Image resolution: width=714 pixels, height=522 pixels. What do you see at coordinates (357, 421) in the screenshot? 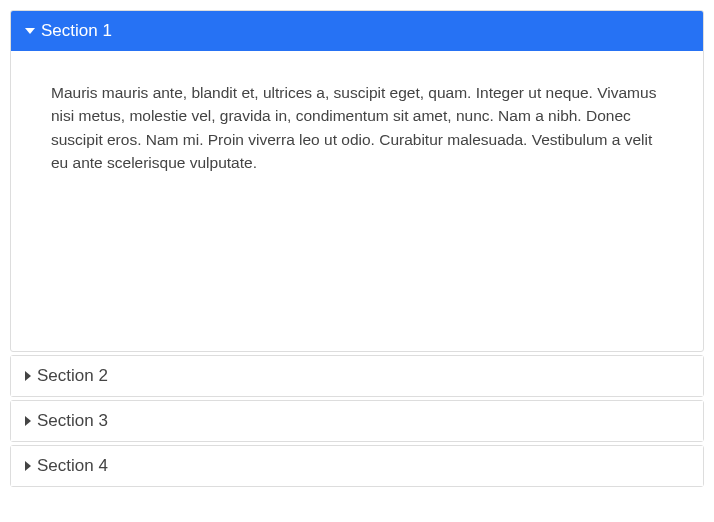
I see `accordion-header-3: Section 3` at bounding box center [357, 421].